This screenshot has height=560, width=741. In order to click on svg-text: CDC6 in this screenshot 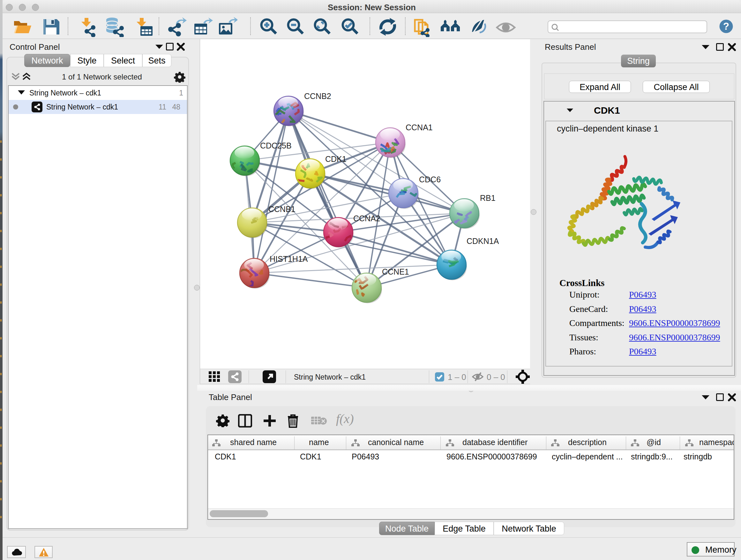, I will do `click(430, 180)`.